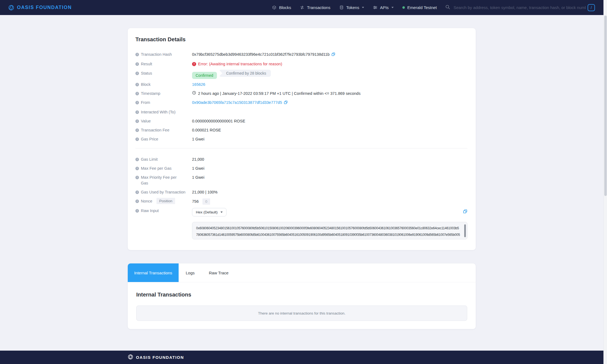  Describe the element at coordinates (153, 273) in the screenshot. I see `tab-internal-transactions: Internal Transactions` at that location.